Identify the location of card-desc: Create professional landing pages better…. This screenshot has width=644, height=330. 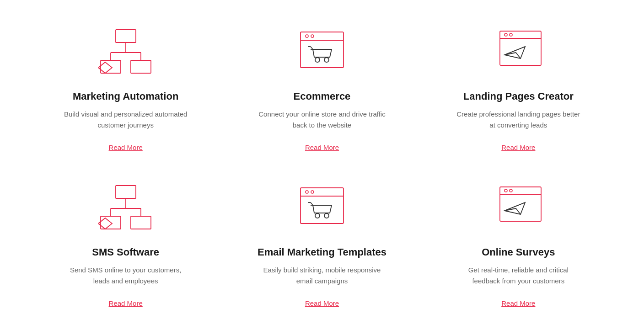
(518, 120).